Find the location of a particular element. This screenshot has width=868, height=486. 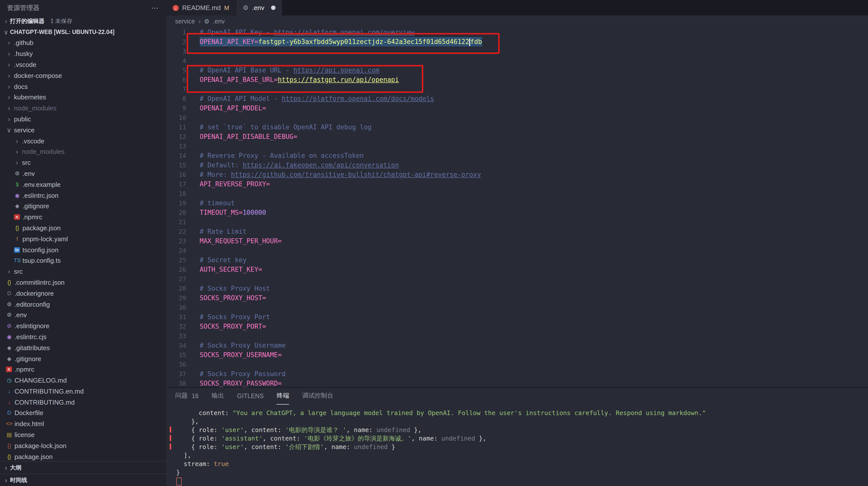

tree-file-dockerignore: D.dockerignore is located at coordinates (83, 293).